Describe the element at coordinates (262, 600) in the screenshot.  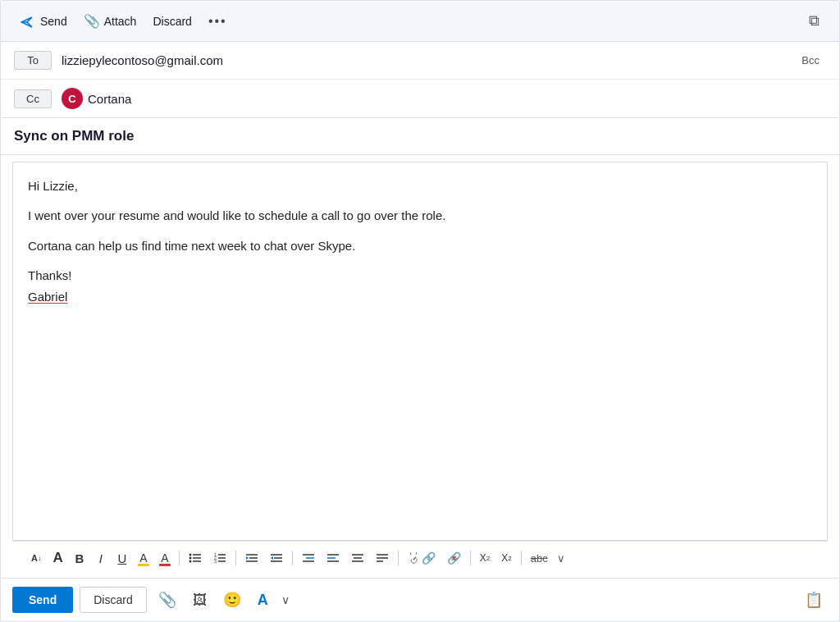
I see `font-icon: A` at that location.